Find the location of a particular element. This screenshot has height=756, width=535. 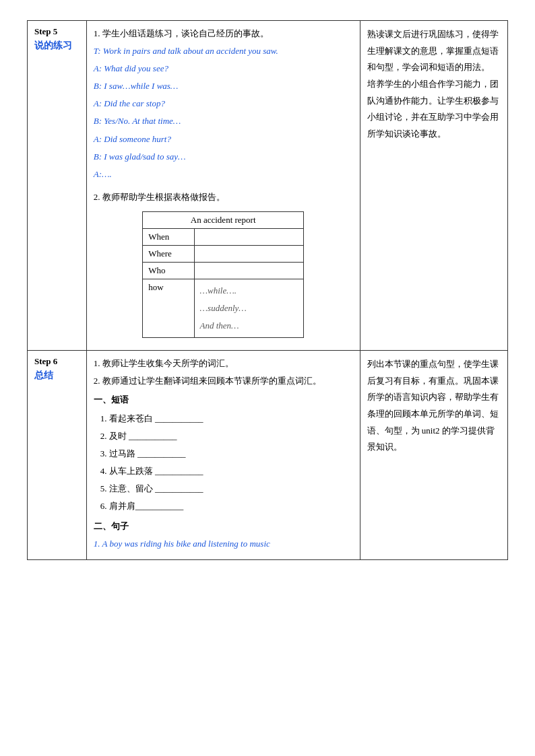

report-where-value is located at coordinates (249, 253).